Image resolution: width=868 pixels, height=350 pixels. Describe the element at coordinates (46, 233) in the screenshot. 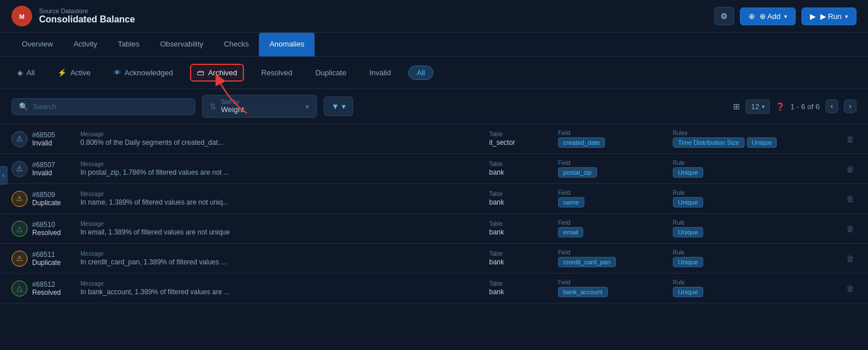

I see `row-type: Resolved` at that location.